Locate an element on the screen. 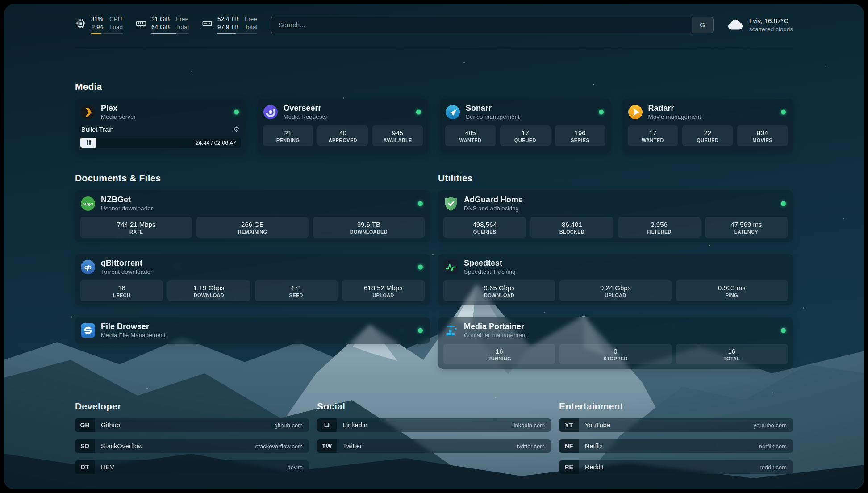  service-link-speedtest: Speedtest Speedtest Tracking is located at coordinates (615, 267).